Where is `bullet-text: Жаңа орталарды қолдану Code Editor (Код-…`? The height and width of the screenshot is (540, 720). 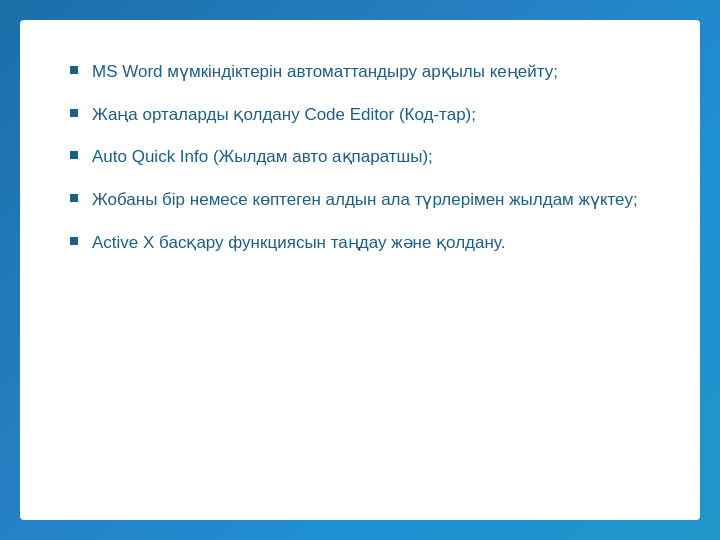
bullet-text: Жаңа орталарды қолдану Code Editor (Код-… is located at coordinates (371, 116).